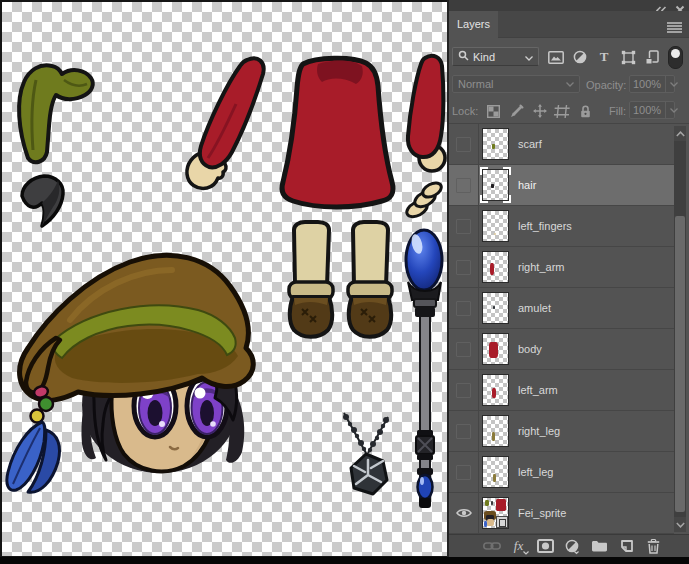 Image resolution: width=689 pixels, height=564 pixels. What do you see at coordinates (562, 472) in the screenshot?
I see `layer-row-left_leg: left_leg` at bounding box center [562, 472].